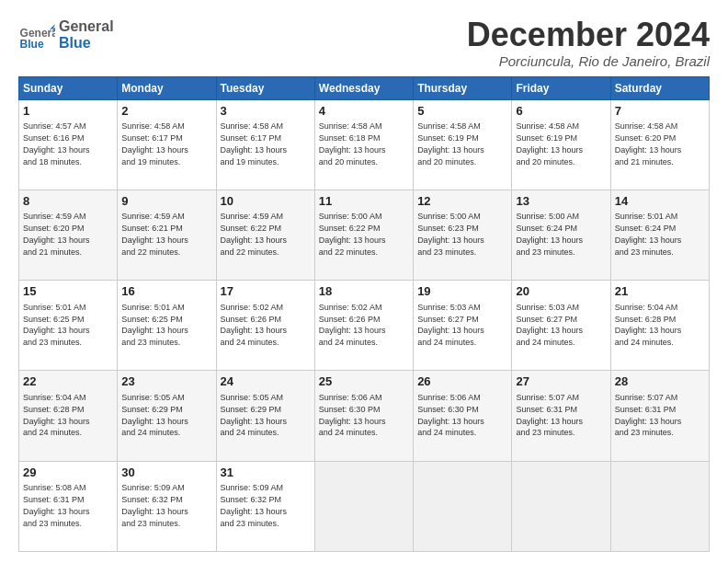 This screenshot has width=728, height=563. Describe the element at coordinates (265, 506) in the screenshot. I see `day-cell: 31Sunrise: 5:09 AMSunset: 6:32 PMDayligh…` at that location.